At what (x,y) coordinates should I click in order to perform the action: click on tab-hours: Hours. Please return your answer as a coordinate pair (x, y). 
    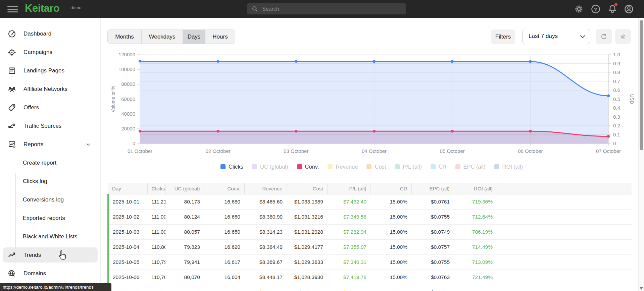
    Looking at the image, I should click on (220, 37).